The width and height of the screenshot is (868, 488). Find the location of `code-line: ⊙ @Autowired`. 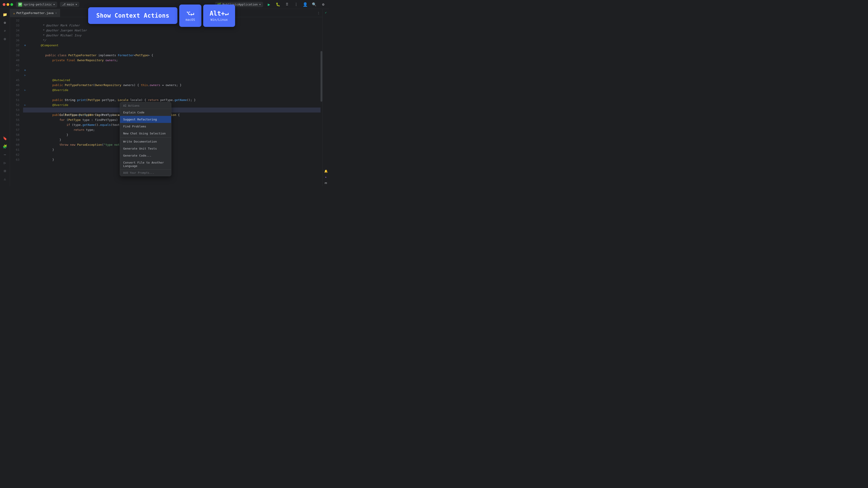

code-line: ⊙ @Autowired is located at coordinates (173, 70).